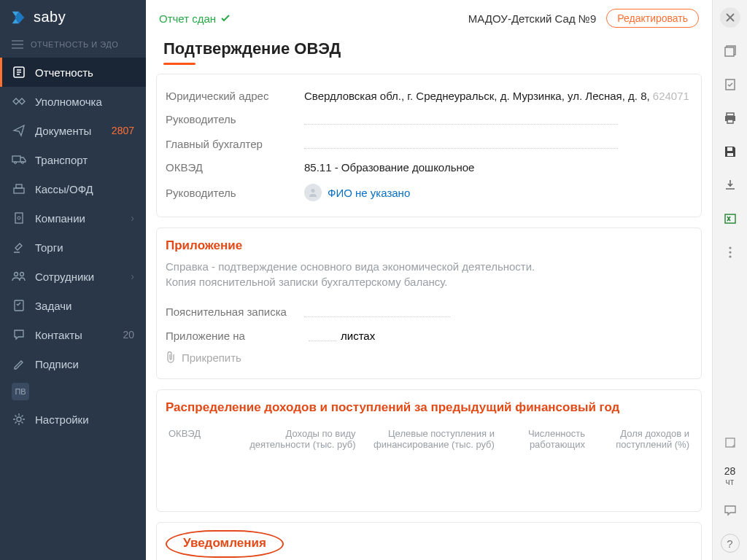 This screenshot has width=747, height=560. Describe the element at coordinates (73, 247) in the screenshot. I see `nav-item-tenders: Торги` at that location.